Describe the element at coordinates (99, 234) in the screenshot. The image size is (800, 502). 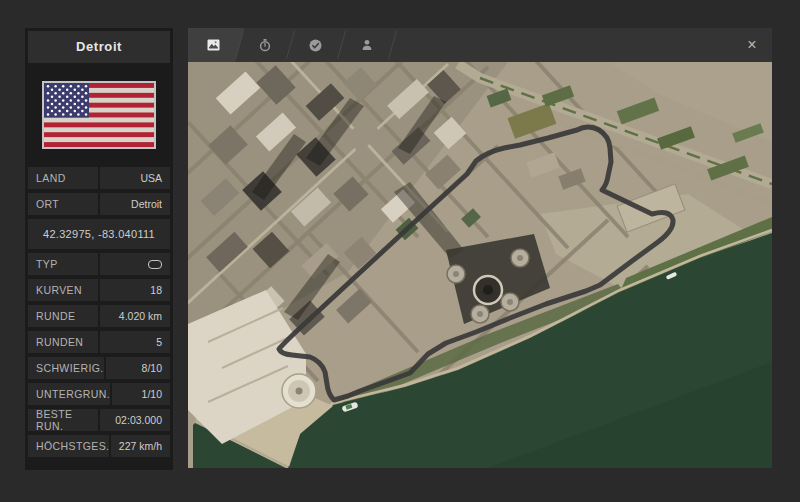
I see `gps-coordinates: 42.32975, -83.040111` at that location.